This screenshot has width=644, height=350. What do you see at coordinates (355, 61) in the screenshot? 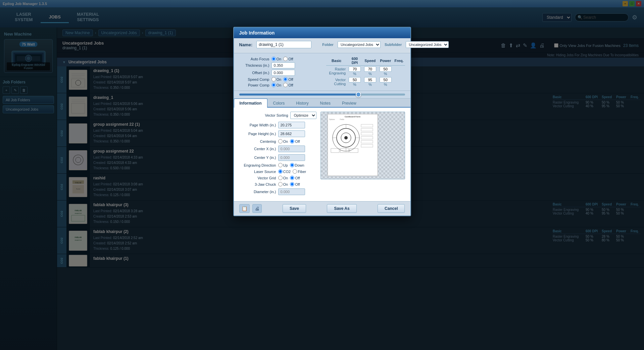
I see `th-dpi: 600 DPI` at bounding box center [355, 61].